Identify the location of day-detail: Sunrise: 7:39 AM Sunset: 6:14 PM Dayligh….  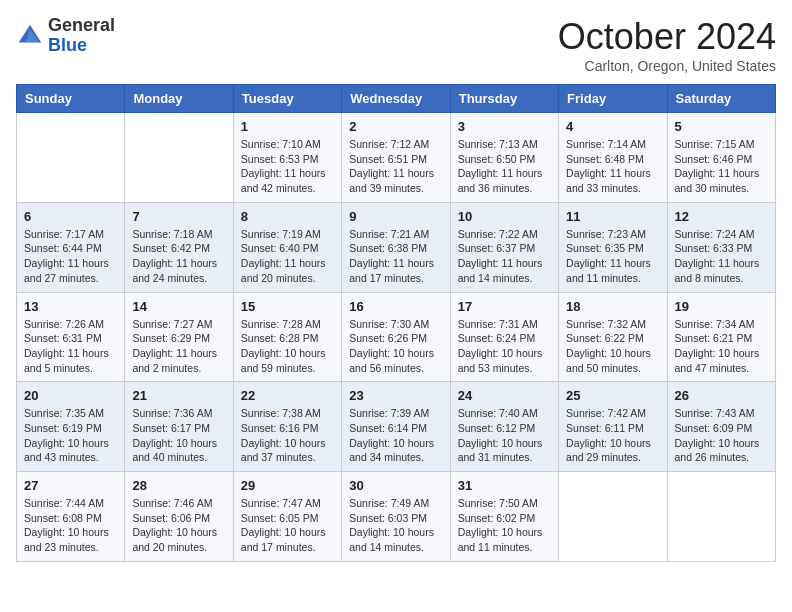
(396, 436).